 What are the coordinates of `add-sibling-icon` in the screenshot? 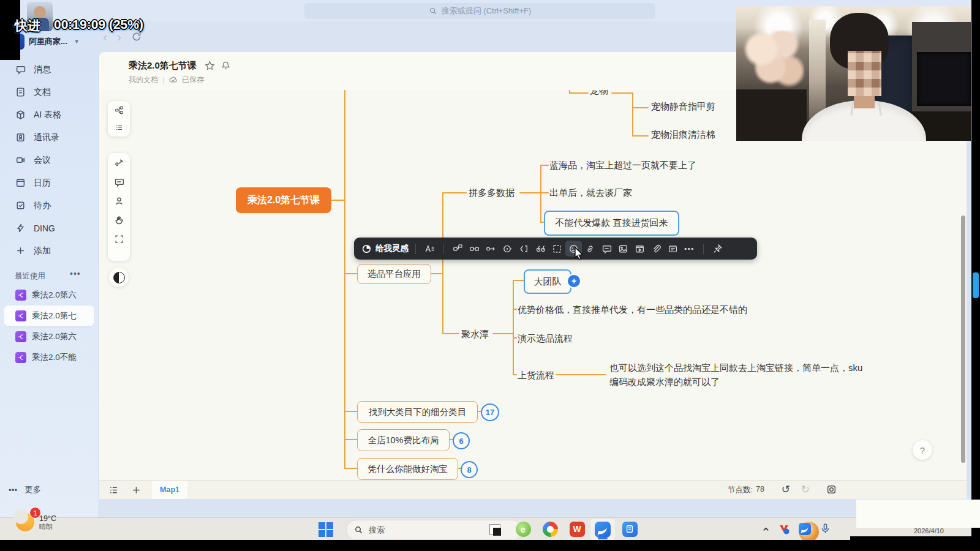 It's located at (458, 249).